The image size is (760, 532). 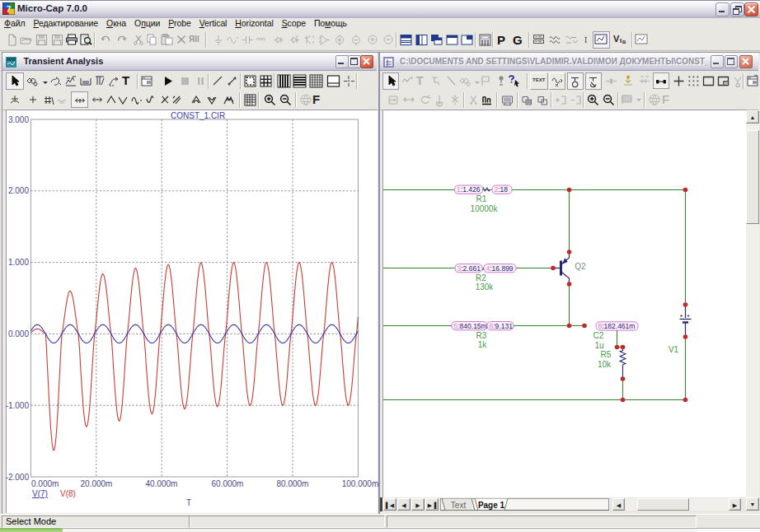 I want to click on svg-text: Q2, so click(x=580, y=267).